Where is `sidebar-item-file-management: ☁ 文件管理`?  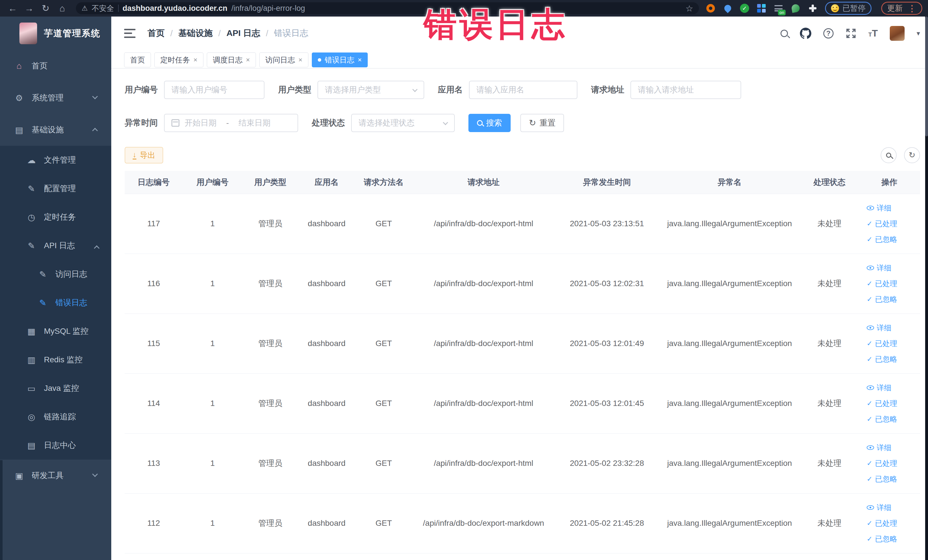
sidebar-item-file-management: ☁ 文件管理 is located at coordinates (56, 160).